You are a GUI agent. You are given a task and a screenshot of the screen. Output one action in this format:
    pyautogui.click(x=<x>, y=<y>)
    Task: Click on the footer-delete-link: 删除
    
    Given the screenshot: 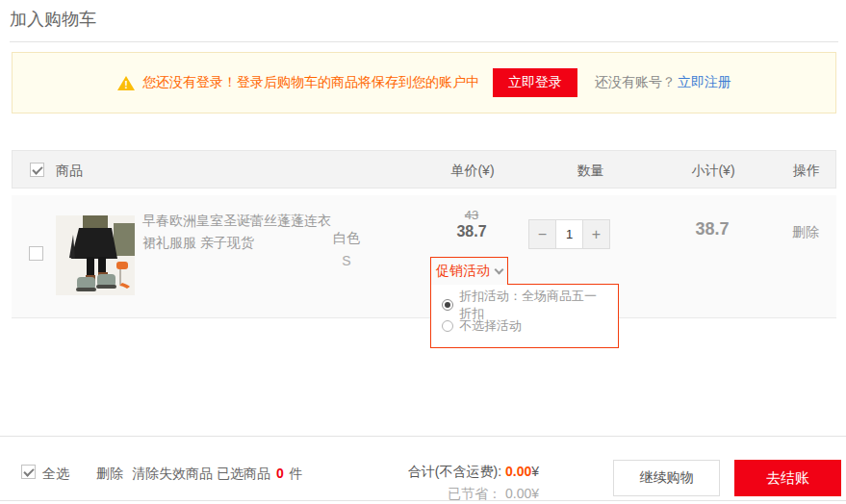 What is the action you would take?
    pyautogui.click(x=110, y=474)
    